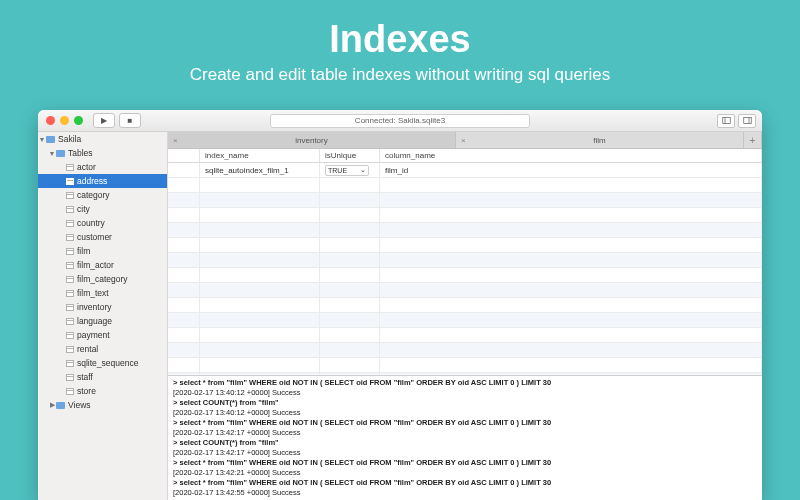 The width and height of the screenshot is (800, 500). Describe the element at coordinates (465, 473) in the screenshot. I see `console-line: [2020-02-17 13:42:21 +0000] Success` at that location.